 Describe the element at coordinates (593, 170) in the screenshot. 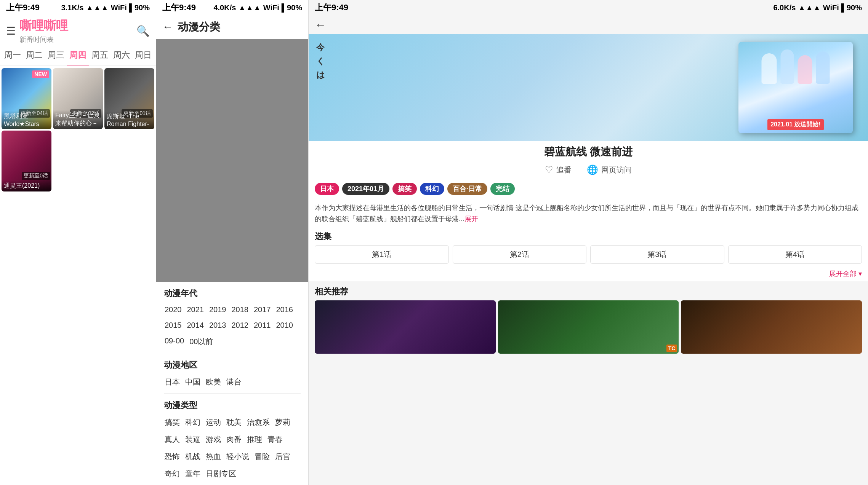

I see `globe-icon: 🌐` at that location.